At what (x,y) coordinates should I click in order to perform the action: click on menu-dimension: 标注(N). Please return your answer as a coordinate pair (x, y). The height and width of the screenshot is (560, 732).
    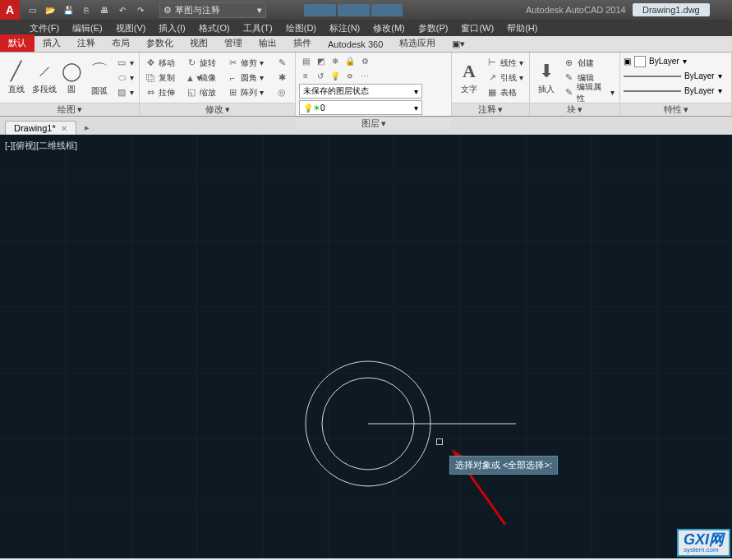
    Looking at the image, I should click on (345, 28).